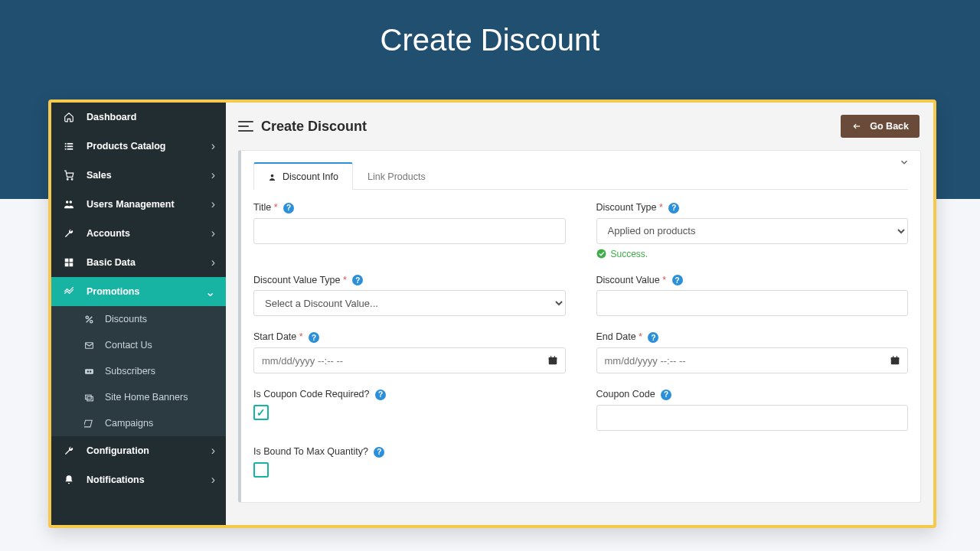 This screenshot has width=980, height=551. I want to click on coupon-required-checkbox, so click(261, 412).